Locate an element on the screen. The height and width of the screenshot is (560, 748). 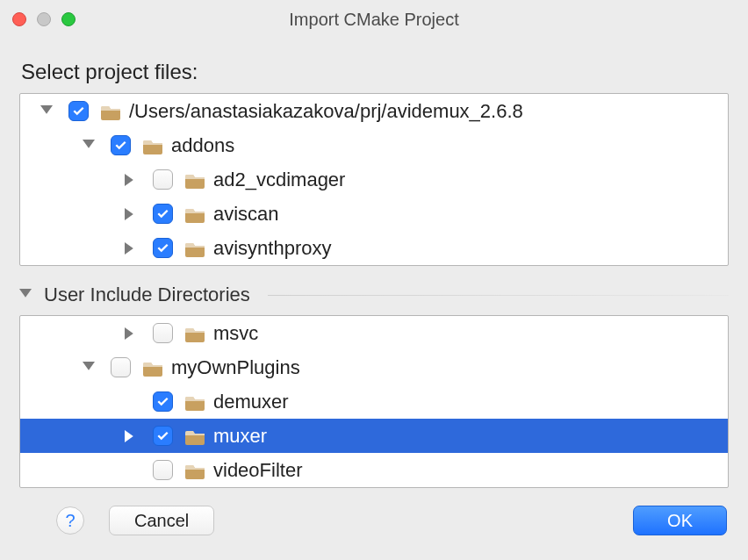
tree-item-label: msvc is located at coordinates (235, 334).